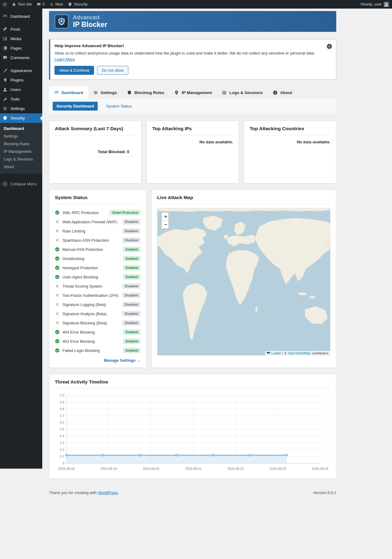 The width and height of the screenshot is (392, 559). I want to click on svg-text: 2025-08-18, so click(66, 469).